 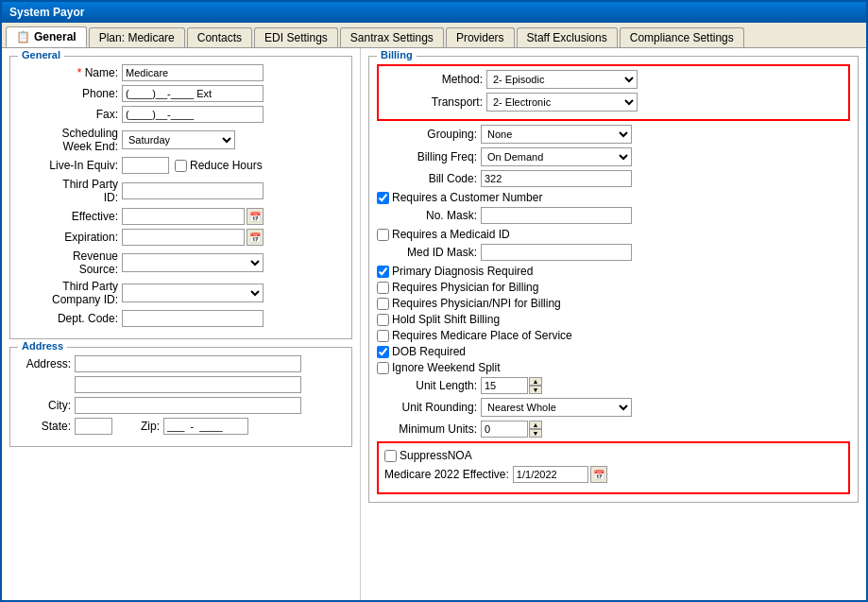 I want to click on title-bar: System Payor, so click(x=434, y=12).